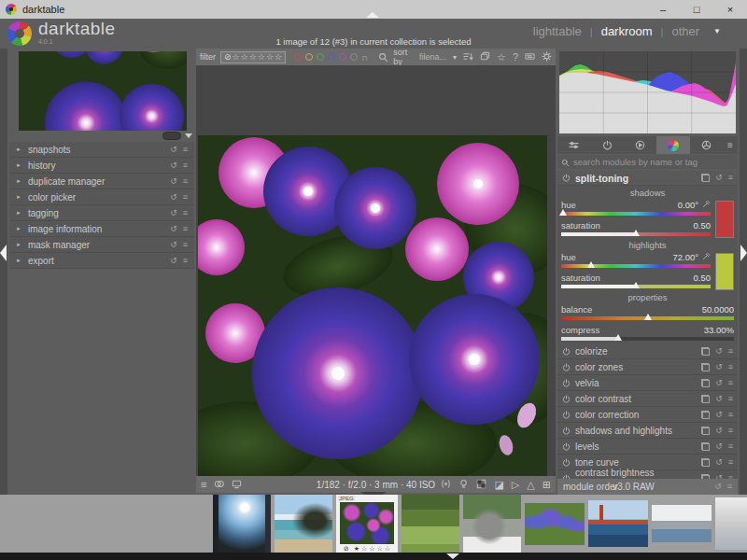  What do you see at coordinates (102, 198) in the screenshot?
I see `sidebar-item-color-picker: ► color picker ↺≡` at bounding box center [102, 198].